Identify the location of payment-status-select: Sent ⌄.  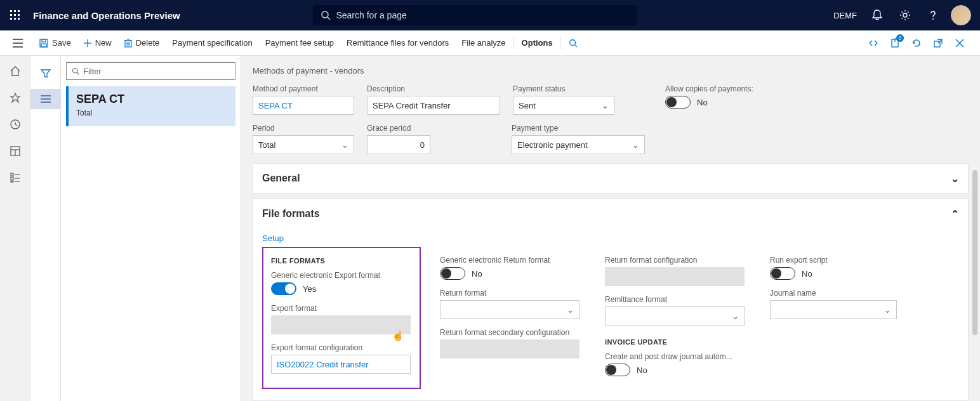
(564, 105).